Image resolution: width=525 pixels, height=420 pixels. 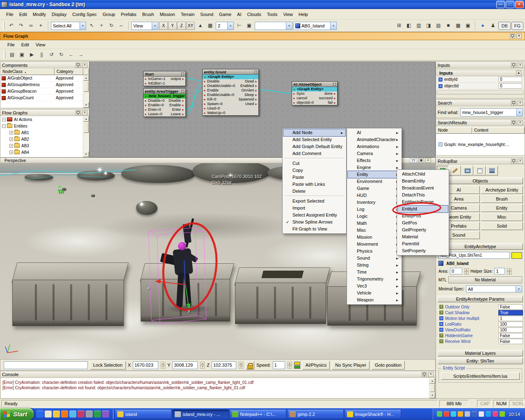 What do you see at coordinates (31, 26) in the screenshot?
I see `toolbar-icon-button: ∞` at bounding box center [31, 26].